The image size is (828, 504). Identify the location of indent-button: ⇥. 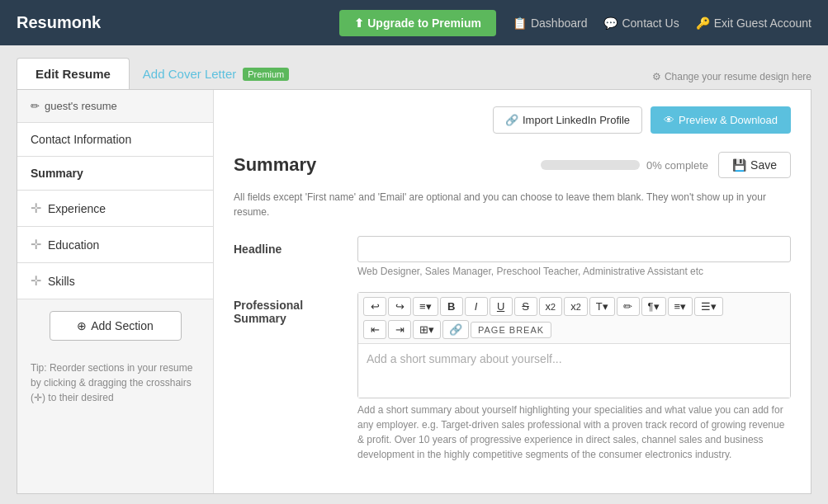
(400, 330).